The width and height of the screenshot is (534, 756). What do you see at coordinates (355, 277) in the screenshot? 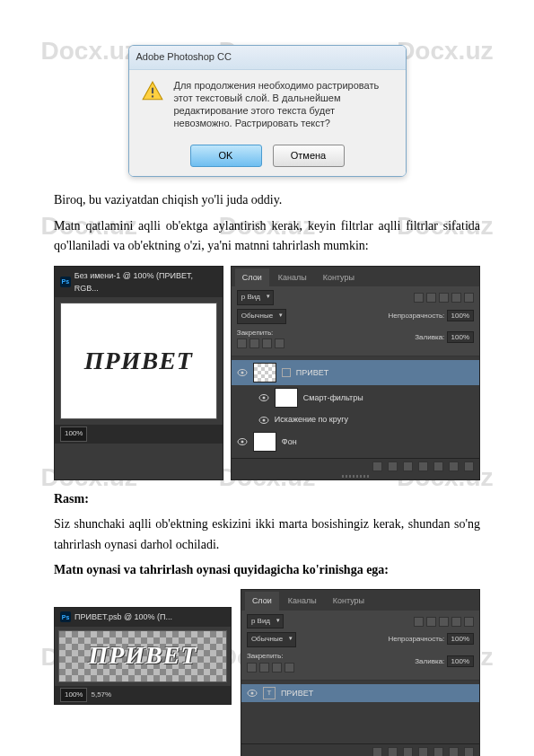
I see `panel-tabs: Слои Каналы Контуры` at bounding box center [355, 277].